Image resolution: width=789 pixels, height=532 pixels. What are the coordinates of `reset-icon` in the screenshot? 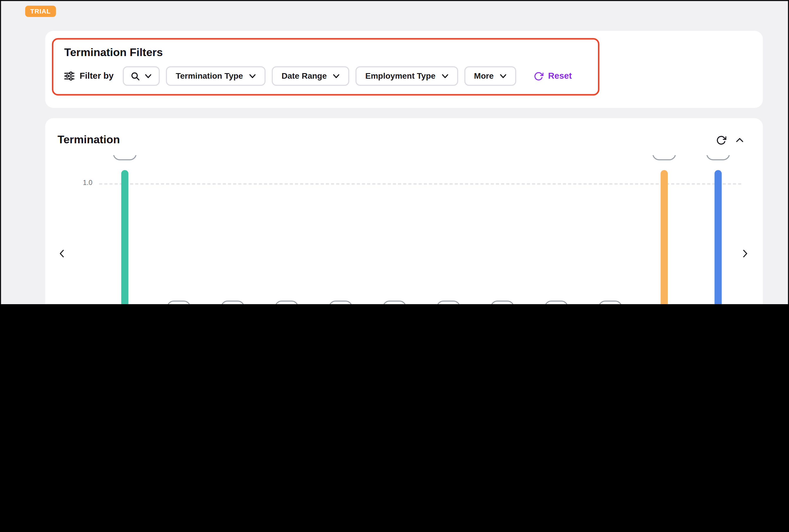 It's located at (539, 76).